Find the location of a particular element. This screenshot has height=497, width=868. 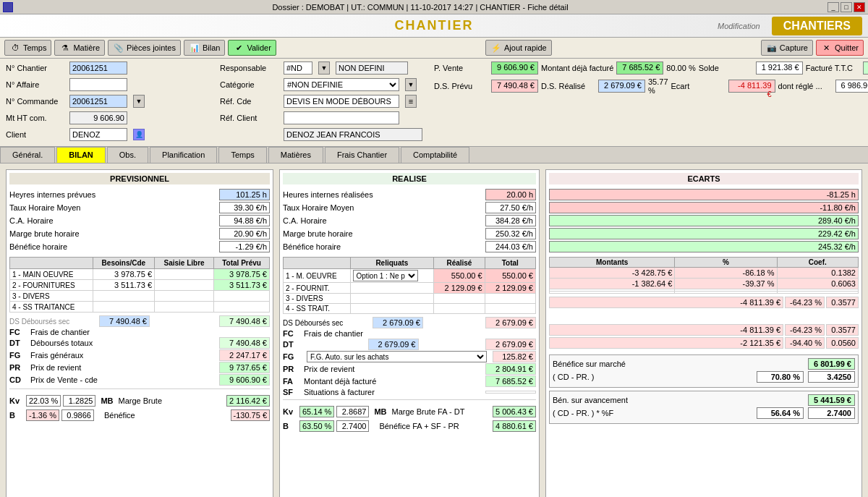

client-input is located at coordinates (98, 135).